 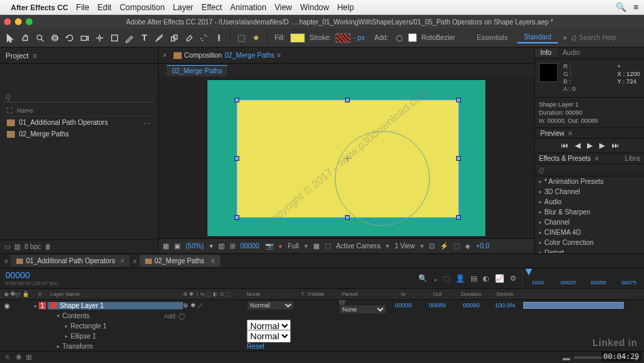 I want to click on mode-dropdown: Normal, so click(x=270, y=305).